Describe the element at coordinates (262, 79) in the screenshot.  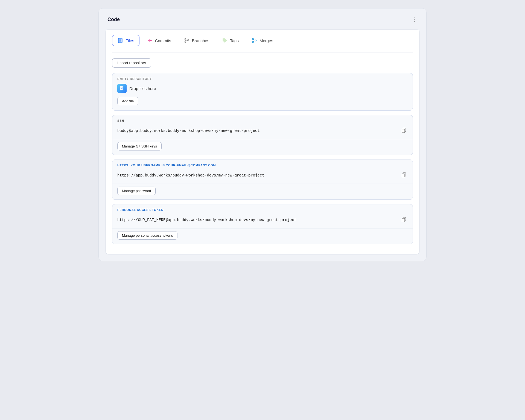
I see `empty-repo-label: EMPTY REPOSITORY` at that location.